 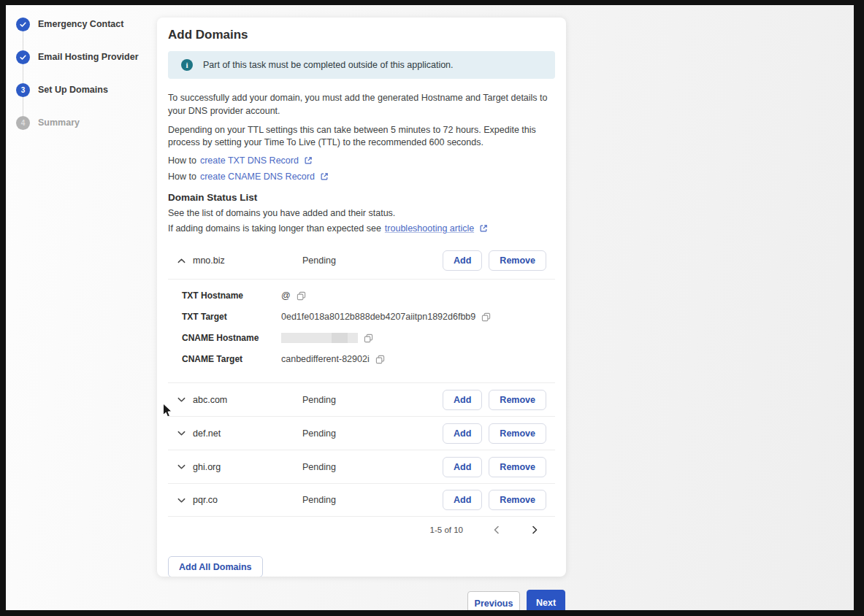 What do you see at coordinates (248, 500) in the screenshot?
I see `domain-name: pqr.co` at bounding box center [248, 500].